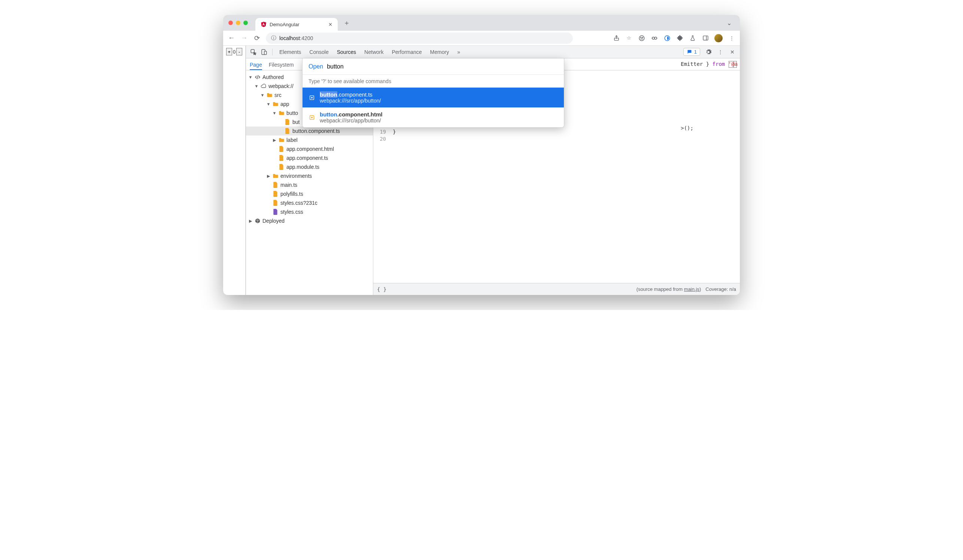  What do you see at coordinates (310, 212) in the screenshot?
I see `tree-styles: styles.css` at bounding box center [310, 212].